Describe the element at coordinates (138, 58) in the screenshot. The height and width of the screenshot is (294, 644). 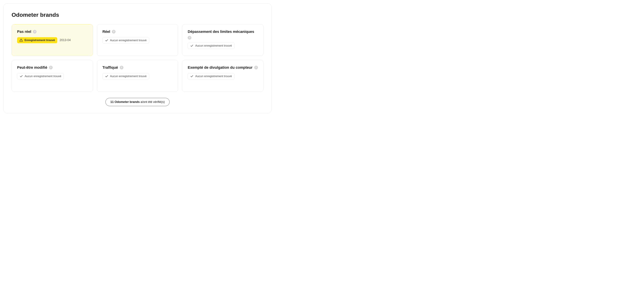
I see `cards-grid: Pas réel ? Enregistrement trouvé 2013-04…` at that location.